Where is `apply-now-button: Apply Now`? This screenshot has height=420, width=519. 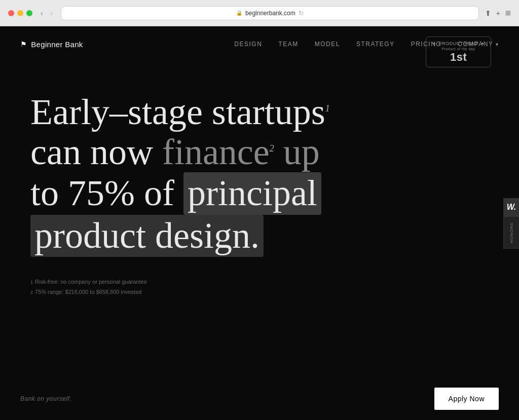
apply-now-button: Apply Now is located at coordinates (466, 399).